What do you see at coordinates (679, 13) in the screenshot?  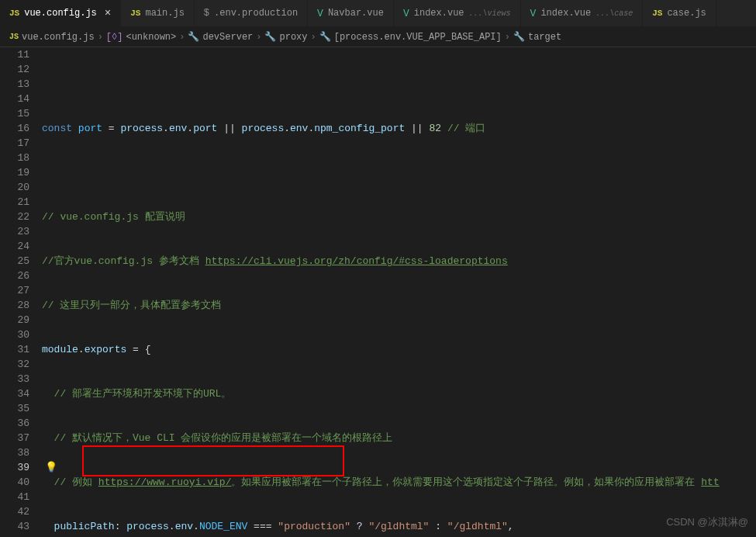 I see `tab-case: JS case.js` at bounding box center [679, 13].